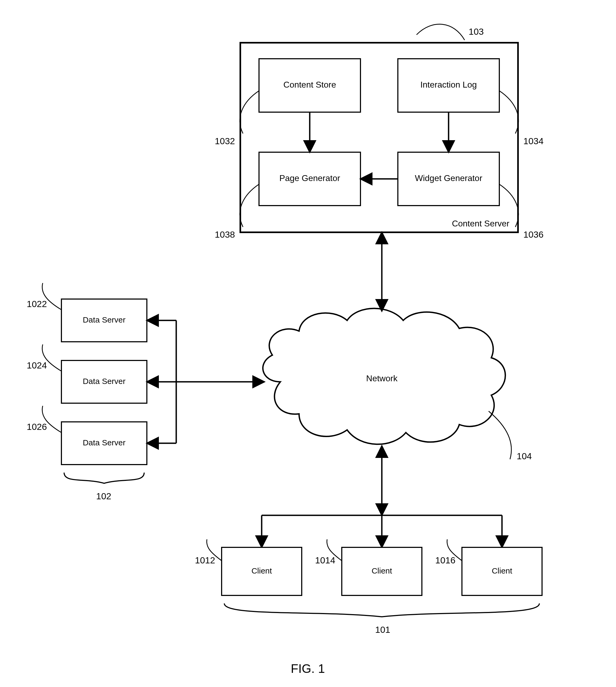 The width and height of the screenshot is (616, 687). I want to click on interaction-log-box: Interaction Log, so click(448, 85).